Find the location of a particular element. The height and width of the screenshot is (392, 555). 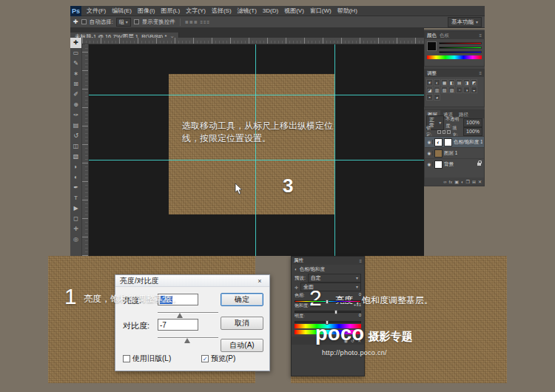

adjustment-icon: ◐ is located at coordinates (437, 83).